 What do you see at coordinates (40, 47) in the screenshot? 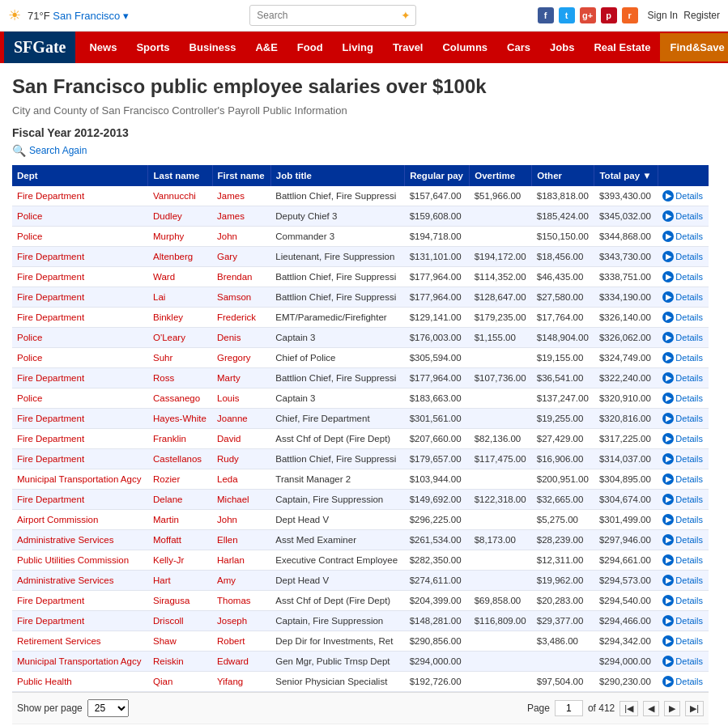
I see `site-logo: SFGate` at bounding box center [40, 47].